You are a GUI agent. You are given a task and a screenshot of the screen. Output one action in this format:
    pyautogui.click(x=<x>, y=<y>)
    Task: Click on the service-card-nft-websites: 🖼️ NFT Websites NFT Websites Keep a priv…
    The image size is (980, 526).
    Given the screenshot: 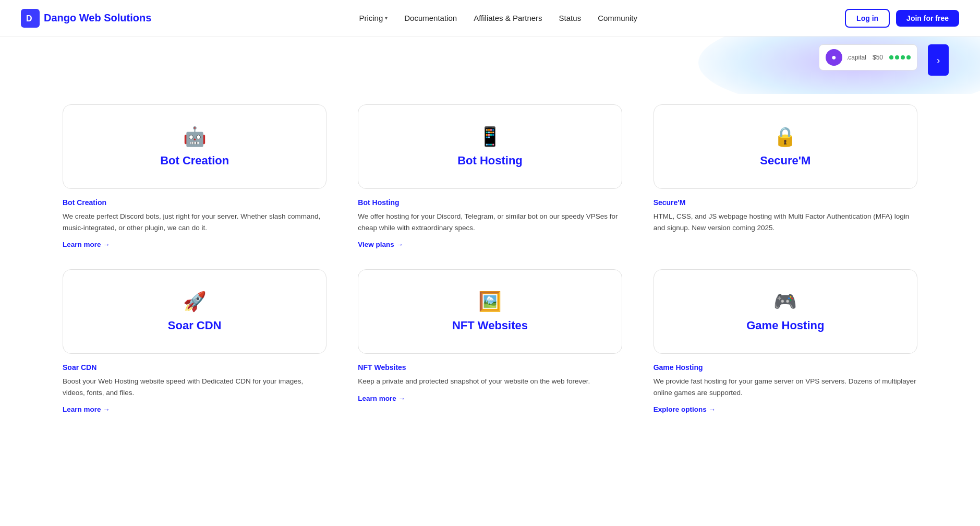 What is the action you would take?
    pyautogui.click(x=490, y=341)
    